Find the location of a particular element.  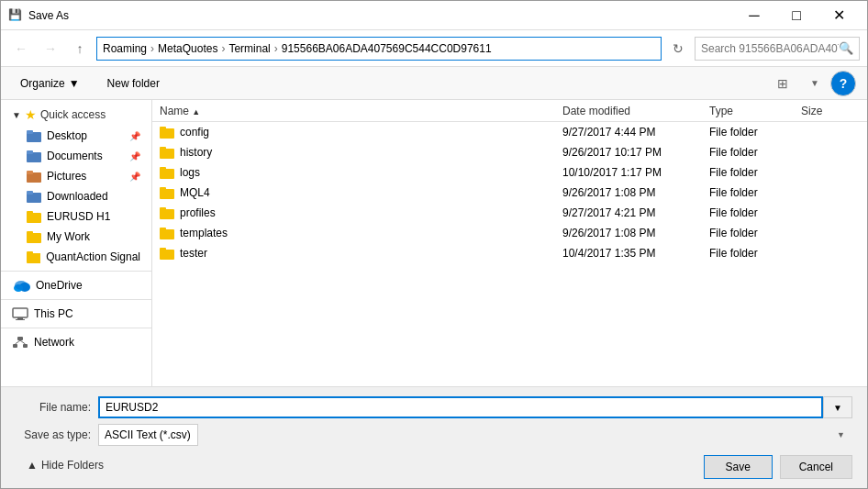

filename-row: File name: ▼ is located at coordinates (434, 407).